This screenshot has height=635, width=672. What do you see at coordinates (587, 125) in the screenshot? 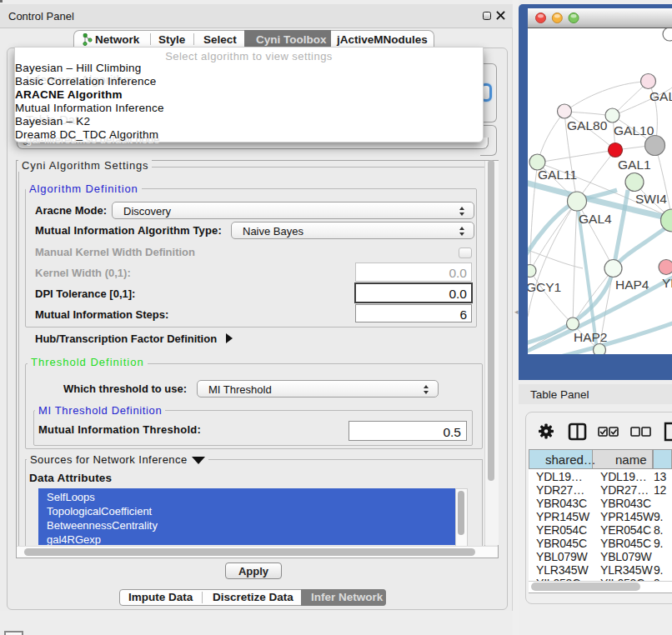
I see `svg-text: GAL80` at bounding box center [587, 125].